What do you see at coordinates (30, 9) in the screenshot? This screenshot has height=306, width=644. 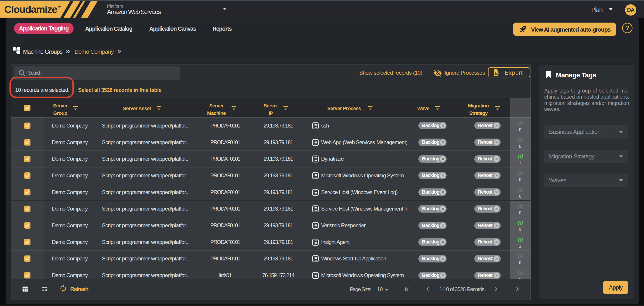 I see `svg-text: Cloudamize` at bounding box center [30, 9].